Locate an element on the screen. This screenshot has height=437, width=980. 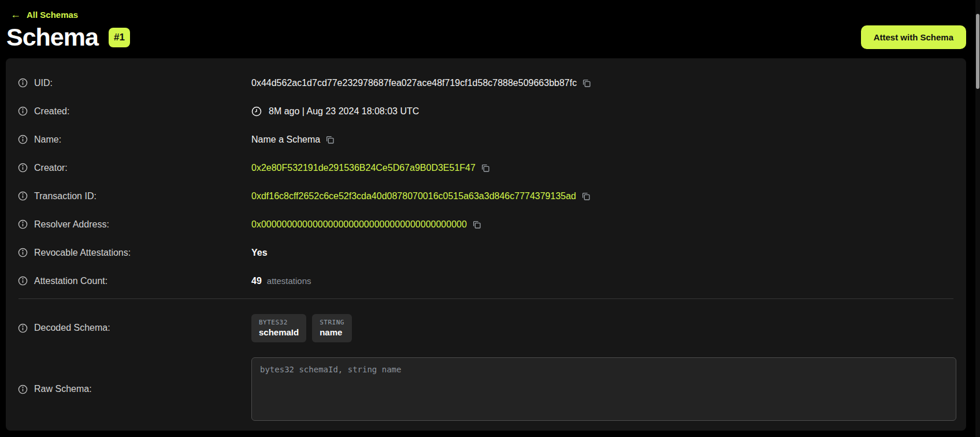
detail-row-uid: UID: 0x44d562ac1d7cd77e232978687fea027ac… is located at coordinates (486, 83).